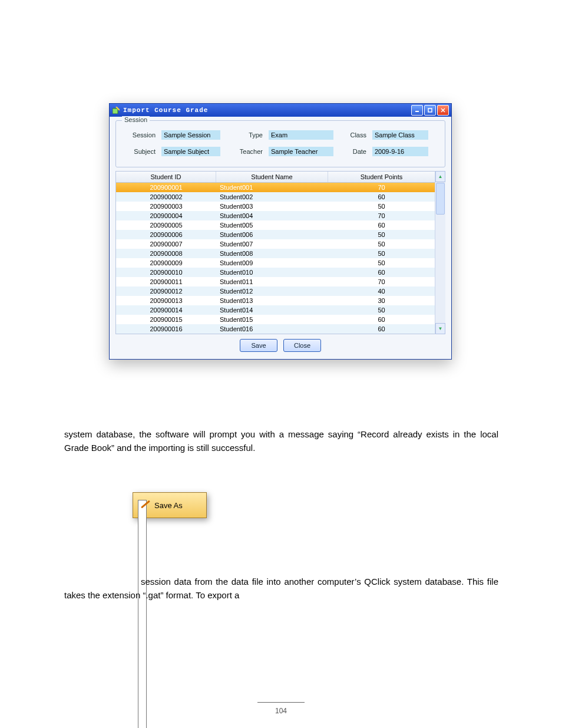 Image resolution: width=562 pixels, height=728 pixels. What do you see at coordinates (276, 225) in the screenshot?
I see `table-row: 200900005Student00560` at bounding box center [276, 225].